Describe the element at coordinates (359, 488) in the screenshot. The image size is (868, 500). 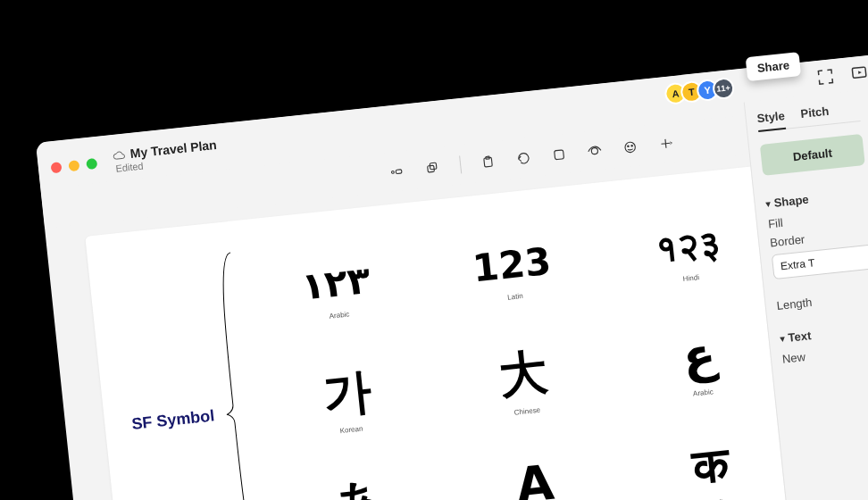
I see `glyph: あ` at that location.